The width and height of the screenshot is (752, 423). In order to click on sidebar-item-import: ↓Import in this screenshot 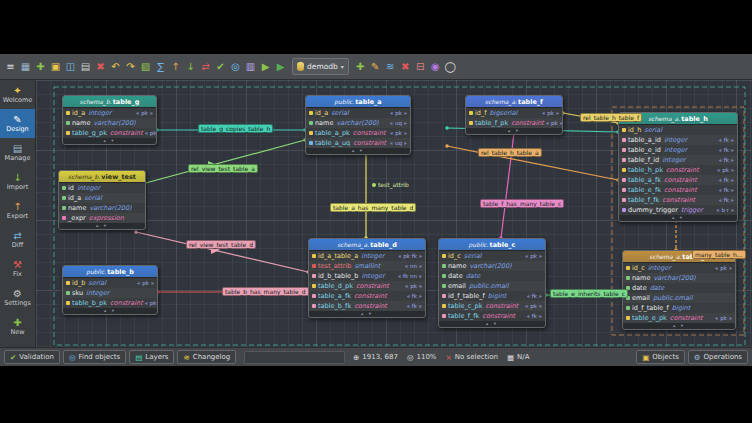, I will do `click(18, 182)`.